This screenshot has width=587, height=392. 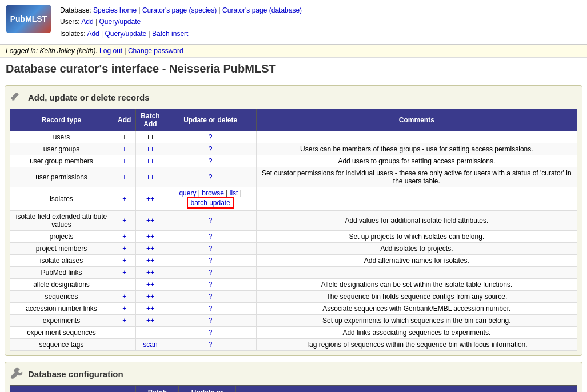 What do you see at coordinates (87, 22) in the screenshot?
I see `users-add-link: Add` at bounding box center [87, 22].